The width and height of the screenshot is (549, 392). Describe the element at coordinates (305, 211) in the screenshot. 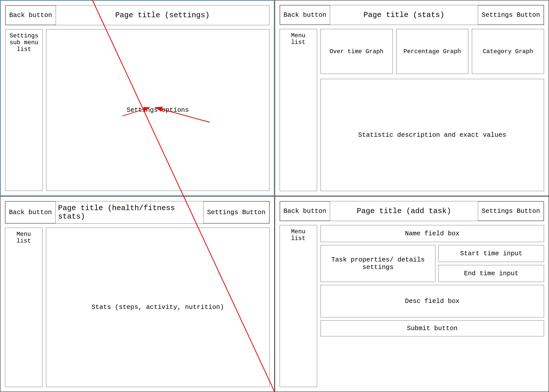

I see `add-task-back-button: Back button` at that location.